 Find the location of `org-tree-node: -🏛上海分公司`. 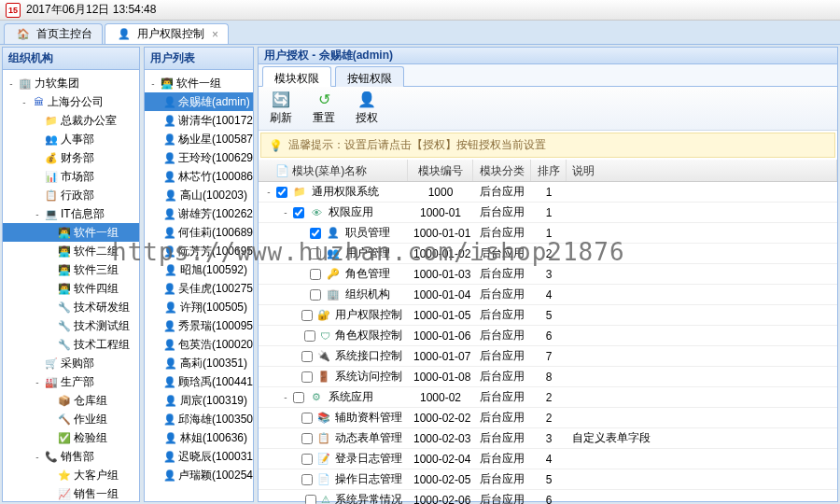

org-tree-node: -🏛上海分公司 is located at coordinates (71, 102).